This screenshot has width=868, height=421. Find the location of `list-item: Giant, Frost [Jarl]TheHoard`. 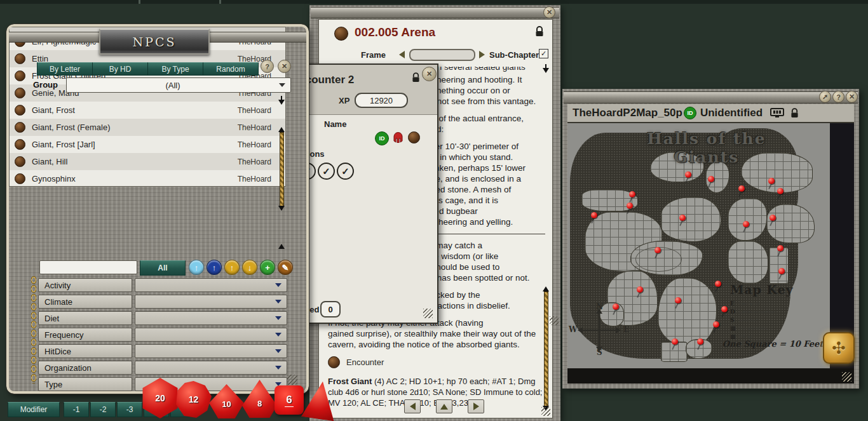

list-item: Giant, Frost [Jarl]TheHoard is located at coordinates (147, 145).